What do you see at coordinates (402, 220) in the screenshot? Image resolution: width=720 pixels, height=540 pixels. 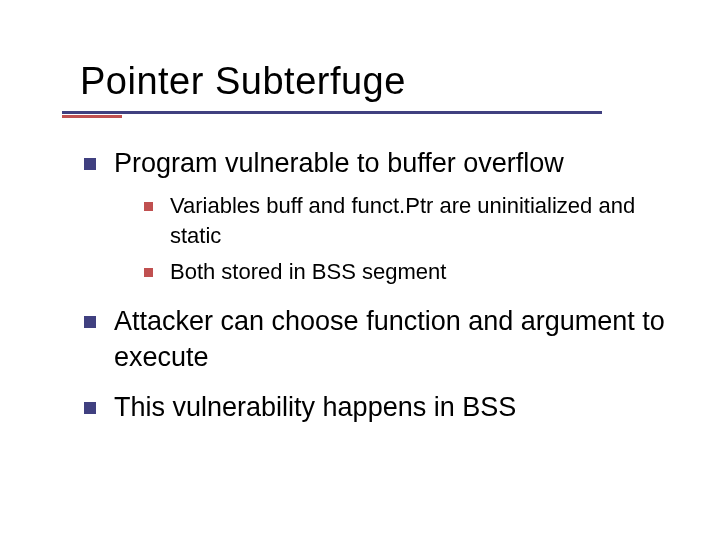 I see `sub-bullet-text: Variables buff and funct.Ptr are uniniti…` at bounding box center [402, 220].